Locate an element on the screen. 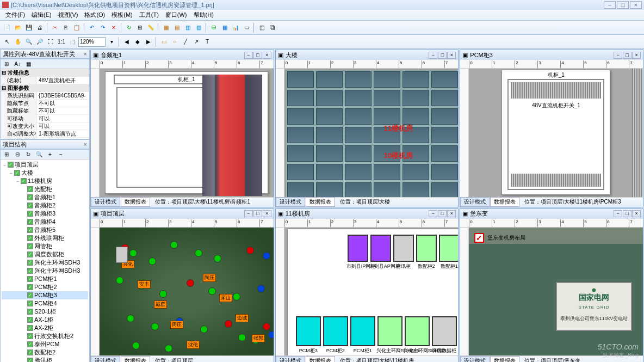 This screenshot has height=362, width=644. zoom-in-icon: 🔍 is located at coordinates (29, 42).